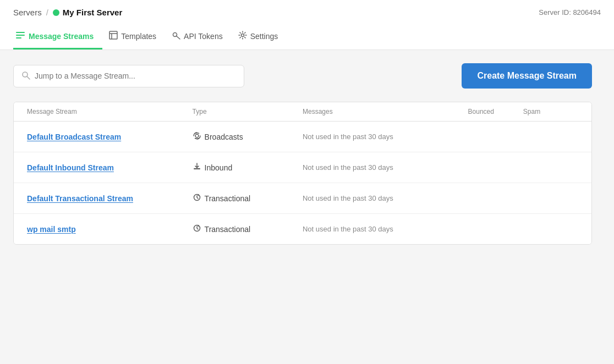 Image resolution: width=614 pixels, height=364 pixels. Describe the element at coordinates (92, 12) in the screenshot. I see `server-name: My First Server` at that location.